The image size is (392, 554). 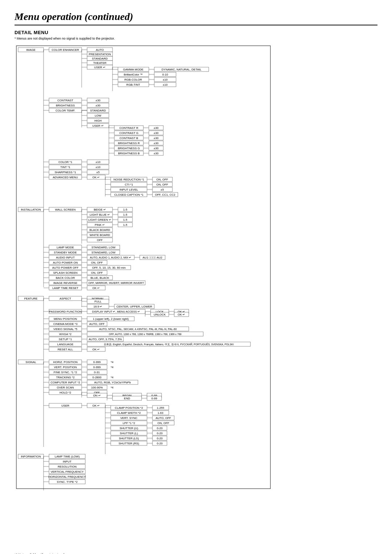 What do you see at coordinates (100, 240) in the screenshot?
I see `svg-text: OFF` at bounding box center [100, 240].